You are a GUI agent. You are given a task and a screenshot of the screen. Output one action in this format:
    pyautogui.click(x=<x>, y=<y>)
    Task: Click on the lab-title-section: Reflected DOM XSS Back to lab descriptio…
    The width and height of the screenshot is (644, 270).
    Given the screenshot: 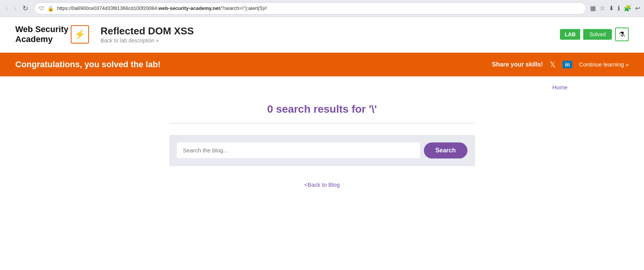 What is the action you would take?
    pyautogui.click(x=330, y=34)
    